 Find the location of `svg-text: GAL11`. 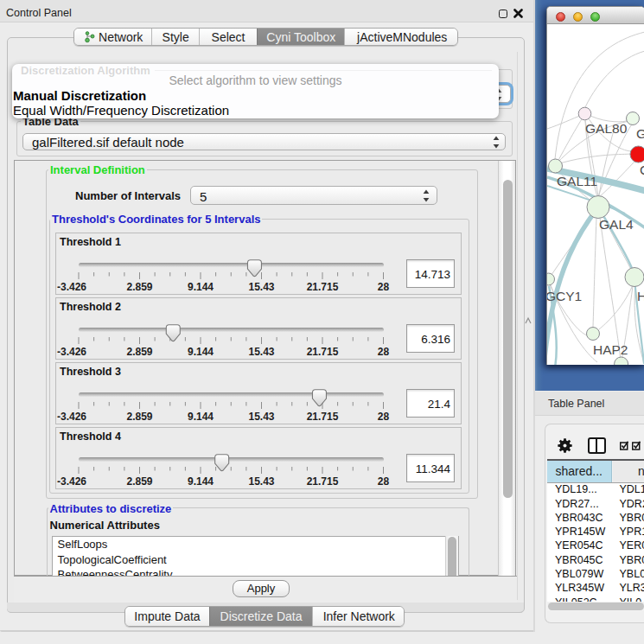

svg-text: GAL11 is located at coordinates (577, 182).